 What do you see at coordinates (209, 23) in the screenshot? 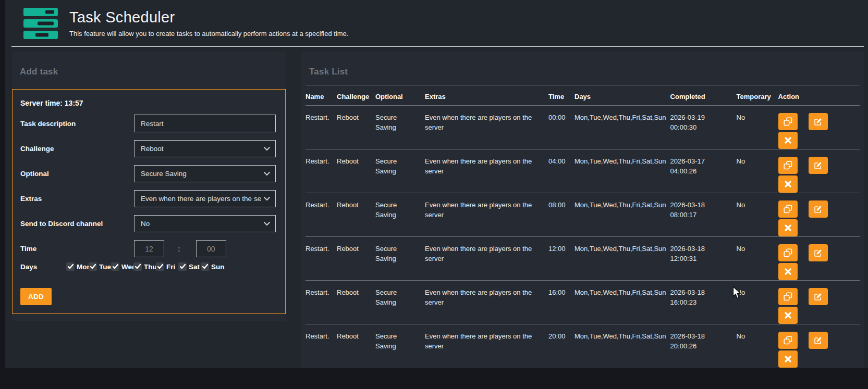
I see `header-text: Task Scheduler This feature will allow y…` at bounding box center [209, 23].